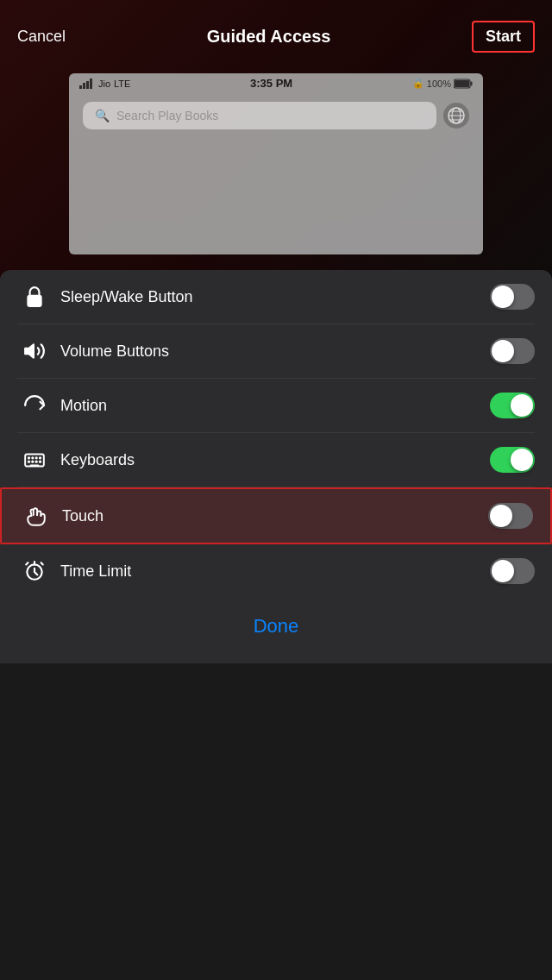  What do you see at coordinates (456, 116) in the screenshot?
I see `preview-globe-icon` at bounding box center [456, 116].